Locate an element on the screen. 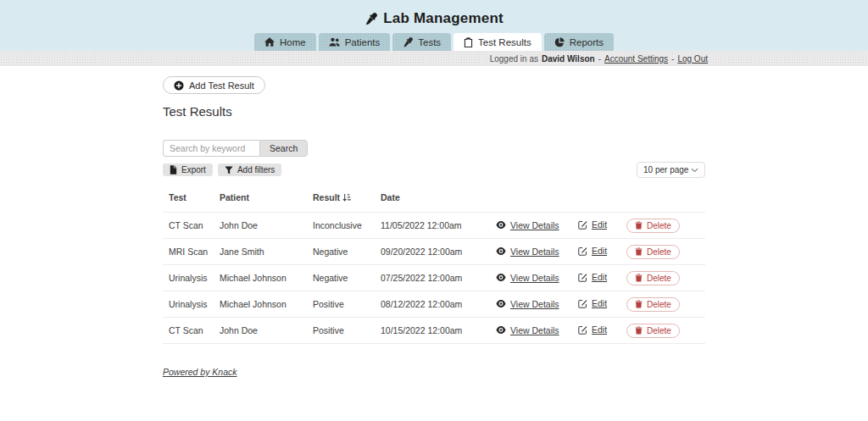  logged-in-prefix: Logged in as is located at coordinates (514, 59).